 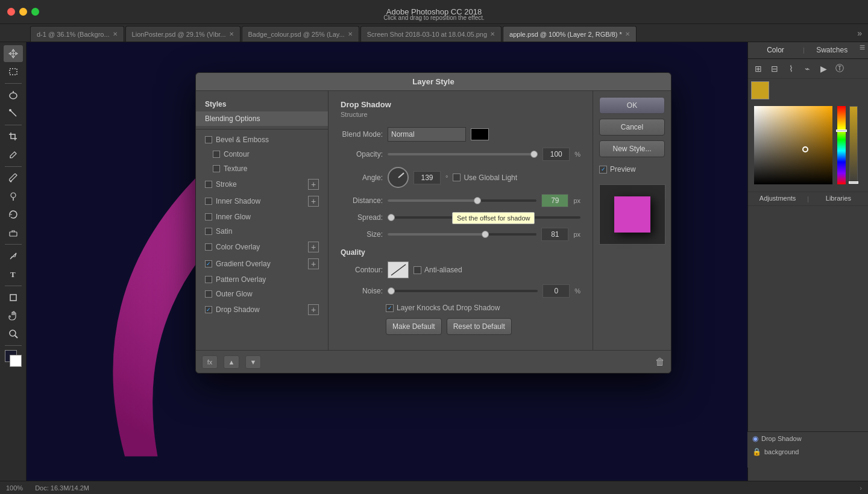 What do you see at coordinates (262, 140) in the screenshot?
I see `style-bevel-emboss: Bevel & Emboss` at bounding box center [262, 140].